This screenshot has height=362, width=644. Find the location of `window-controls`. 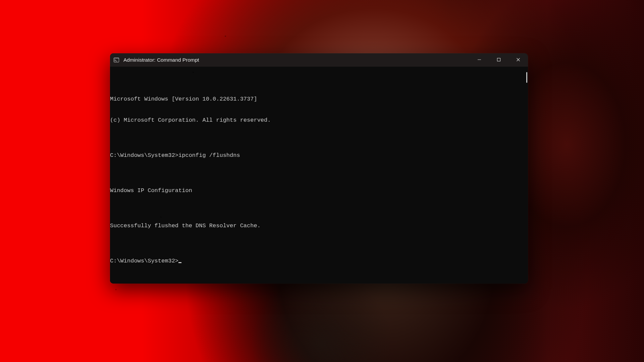

window-controls is located at coordinates (499, 60).